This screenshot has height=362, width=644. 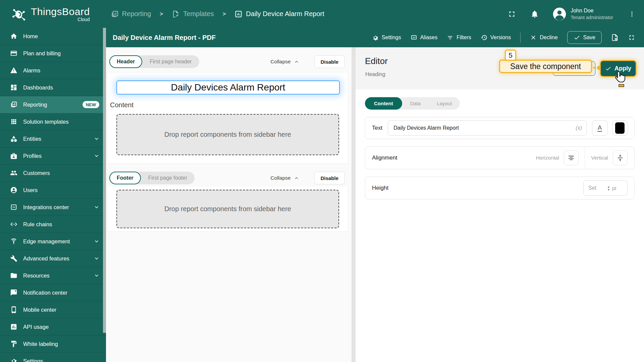 I want to click on grid-apps-icon, so click(x=14, y=122).